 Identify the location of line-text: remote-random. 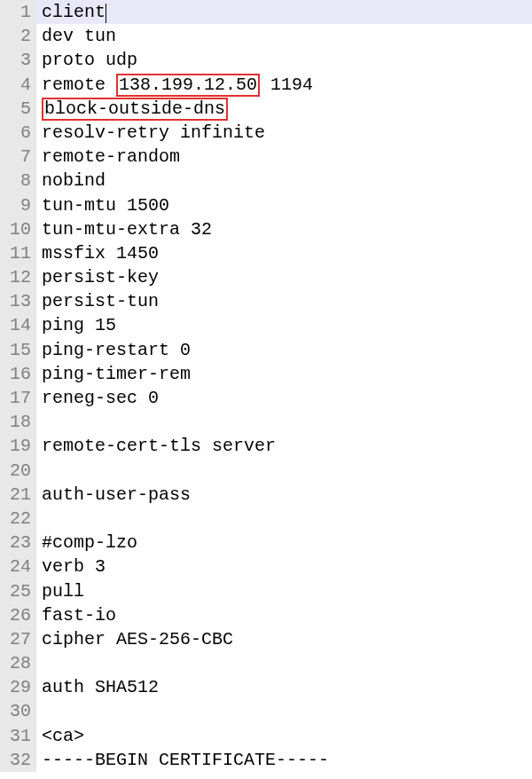
(111, 156).